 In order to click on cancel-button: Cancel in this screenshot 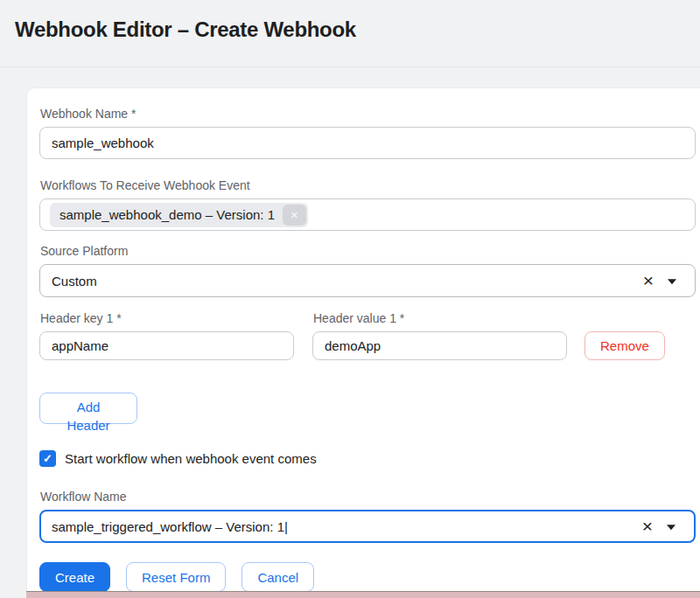, I will do `click(278, 577)`.